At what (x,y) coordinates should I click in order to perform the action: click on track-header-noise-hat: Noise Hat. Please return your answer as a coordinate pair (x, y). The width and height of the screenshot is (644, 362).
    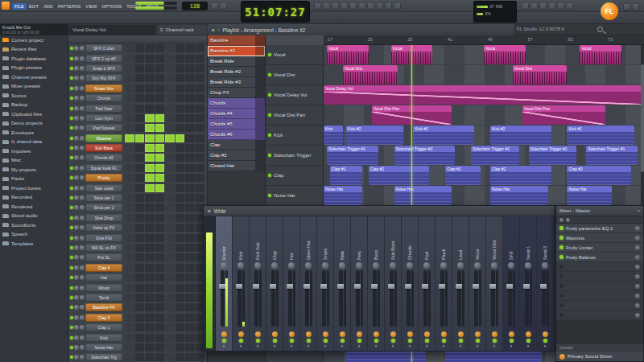
    Looking at the image, I should click on (295, 196).